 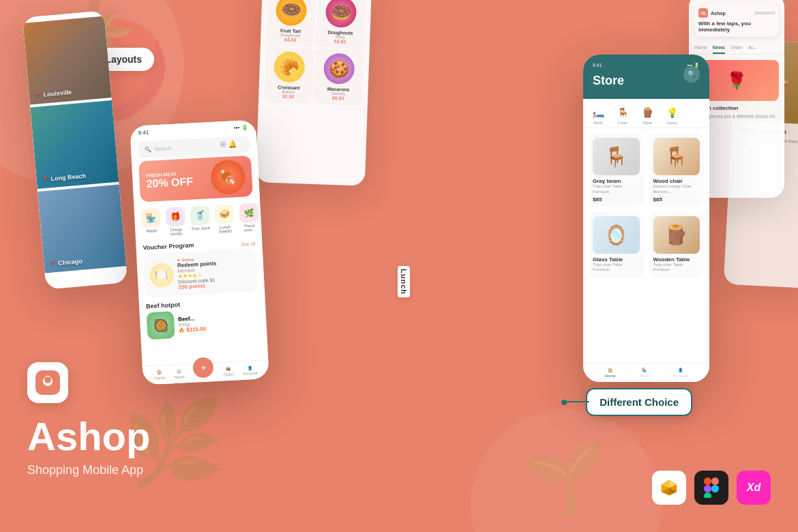 What do you see at coordinates (161, 325) in the screenshot?
I see `beef-image: 🥘` at bounding box center [161, 325].